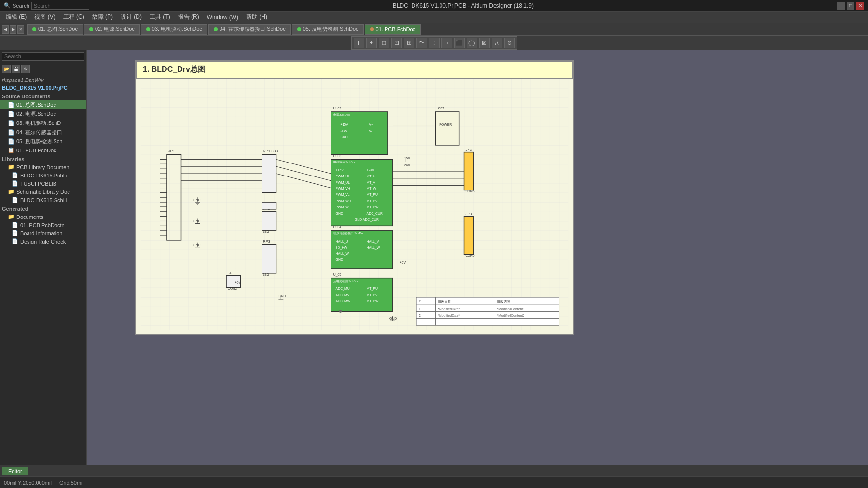 This screenshot has width=868, height=488. I want to click on svg-text: RP3, so click(267, 241).